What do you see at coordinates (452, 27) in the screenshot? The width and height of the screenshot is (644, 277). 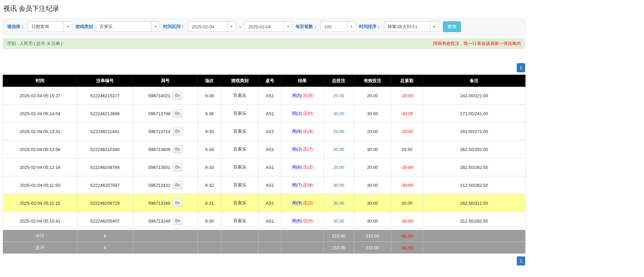 I see `search-button: 查询` at bounding box center [452, 27].